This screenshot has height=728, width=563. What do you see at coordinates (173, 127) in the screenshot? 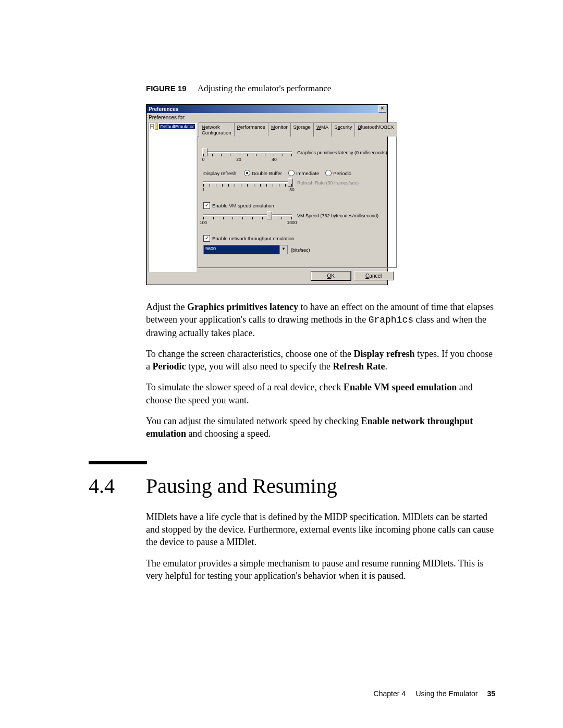
I see `tree-node-default-emulator: + DefaultEmulator` at bounding box center [173, 127].